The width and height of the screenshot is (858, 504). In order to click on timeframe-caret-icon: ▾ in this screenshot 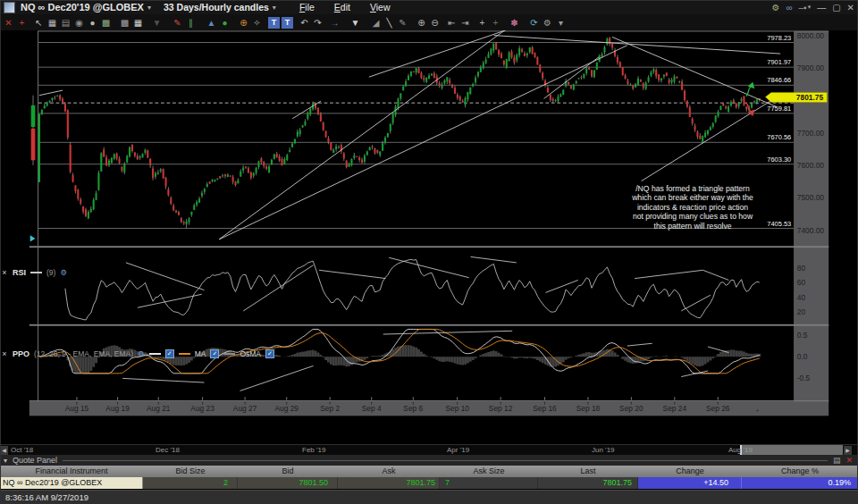, I will do `click(274, 7)`.